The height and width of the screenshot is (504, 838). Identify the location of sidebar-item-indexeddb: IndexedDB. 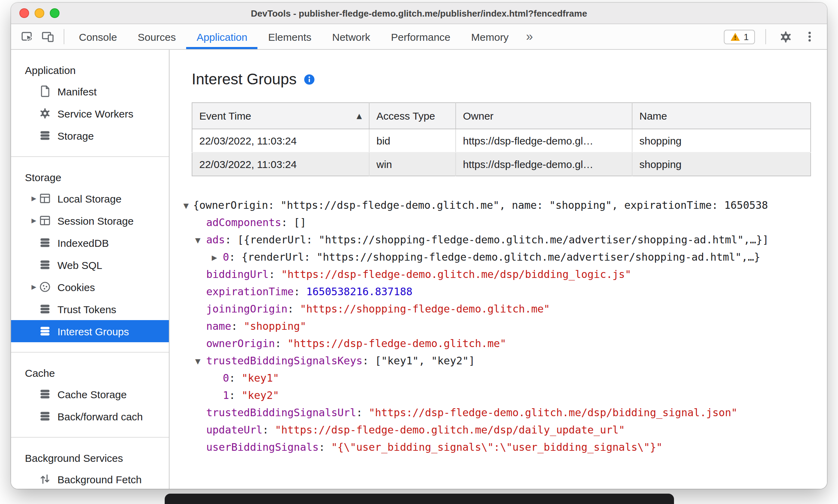
(90, 243).